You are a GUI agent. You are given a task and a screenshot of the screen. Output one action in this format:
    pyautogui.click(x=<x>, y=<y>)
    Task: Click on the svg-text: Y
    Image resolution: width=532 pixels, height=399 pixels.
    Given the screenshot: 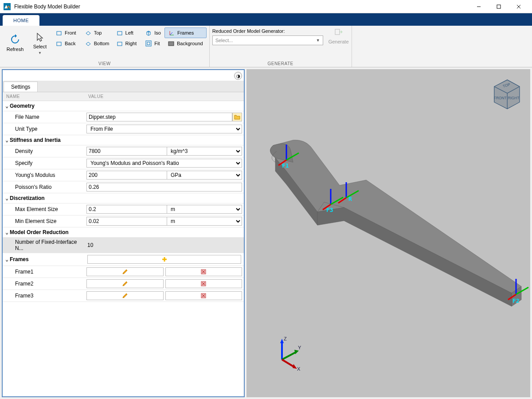 What is the action you would take?
    pyautogui.click(x=300, y=348)
    